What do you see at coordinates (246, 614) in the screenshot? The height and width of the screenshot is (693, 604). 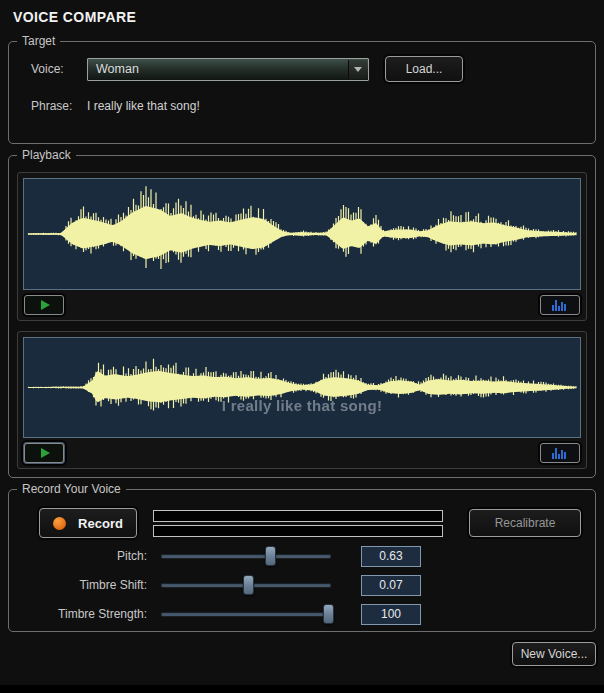 I see `timbre-strength-slider` at bounding box center [246, 614].